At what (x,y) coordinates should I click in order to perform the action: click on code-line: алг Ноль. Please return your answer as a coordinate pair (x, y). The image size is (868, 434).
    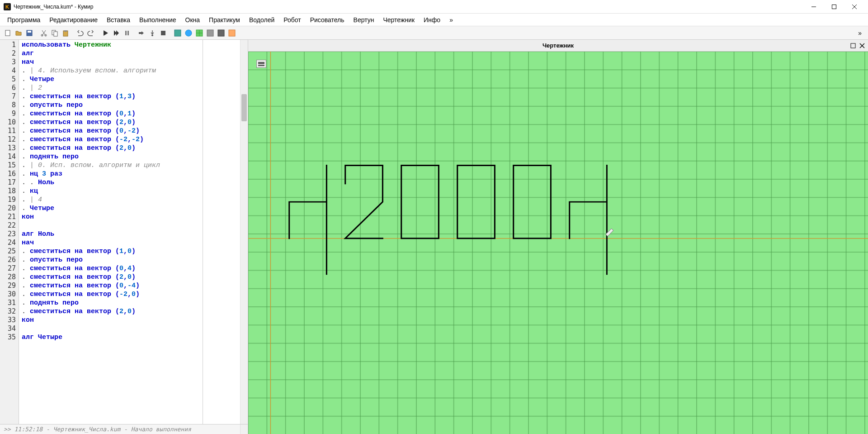
    Looking at the image, I should click on (129, 234).